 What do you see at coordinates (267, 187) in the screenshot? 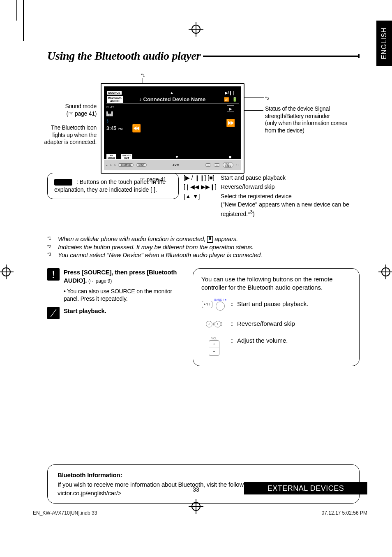
I see `legend-row: [❙◀◀ ▶▶❙] Reverse/forward skip` at bounding box center [267, 187].